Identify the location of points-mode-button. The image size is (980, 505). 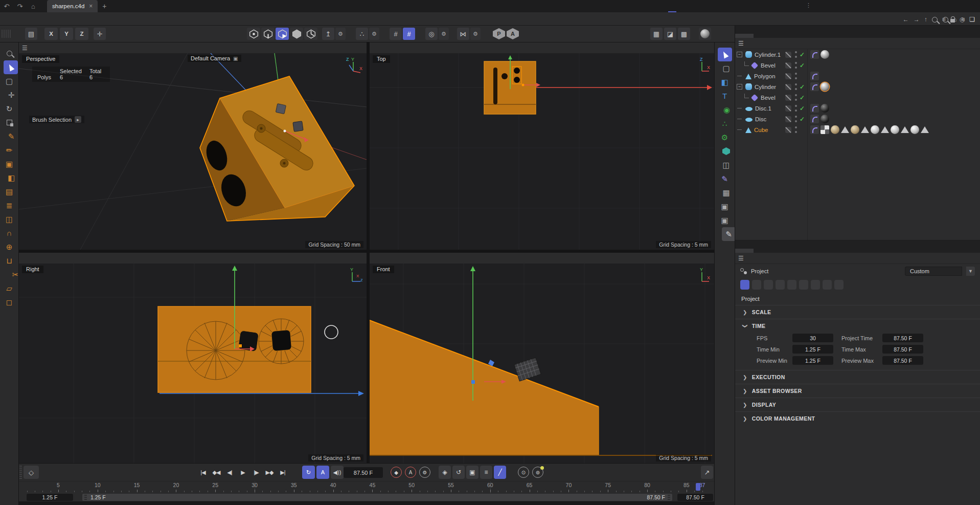
(254, 34).